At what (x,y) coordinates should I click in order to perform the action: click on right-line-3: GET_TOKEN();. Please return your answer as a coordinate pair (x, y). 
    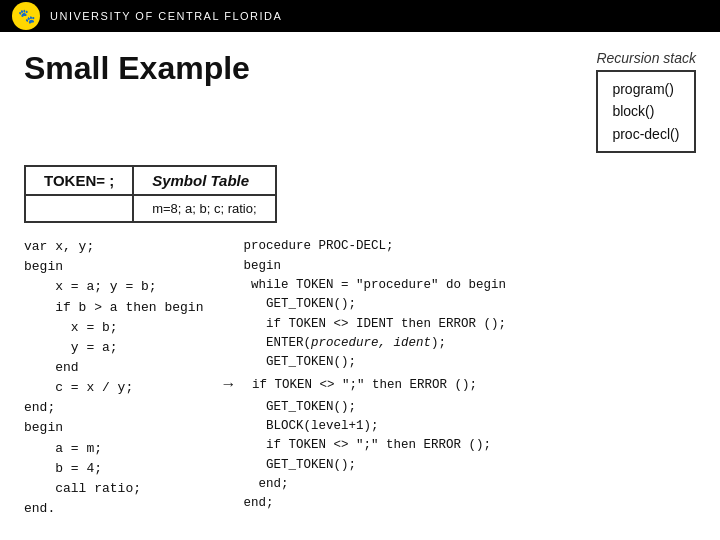
    Looking at the image, I should click on (460, 304).